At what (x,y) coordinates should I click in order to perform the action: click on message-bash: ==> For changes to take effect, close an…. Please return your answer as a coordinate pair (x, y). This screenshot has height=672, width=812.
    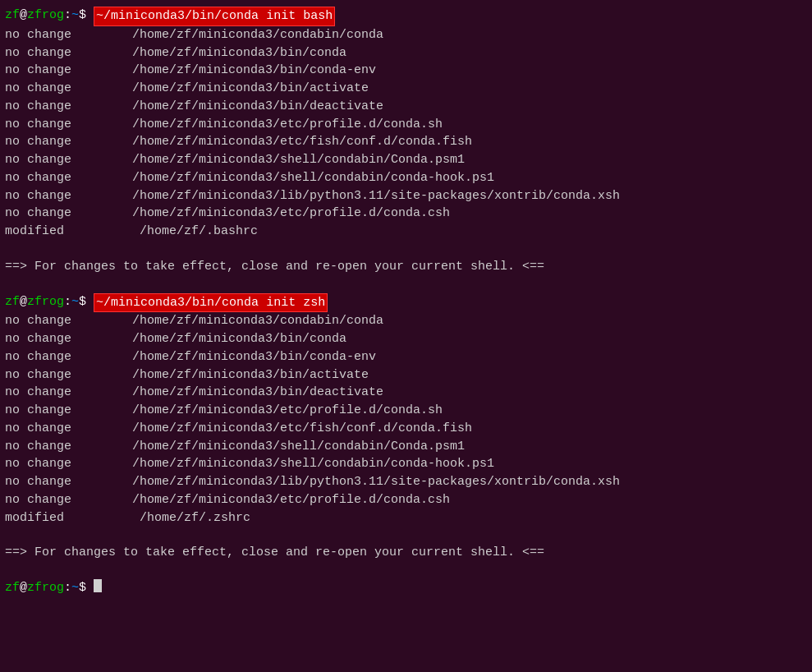
    Looking at the image, I should click on (406, 267).